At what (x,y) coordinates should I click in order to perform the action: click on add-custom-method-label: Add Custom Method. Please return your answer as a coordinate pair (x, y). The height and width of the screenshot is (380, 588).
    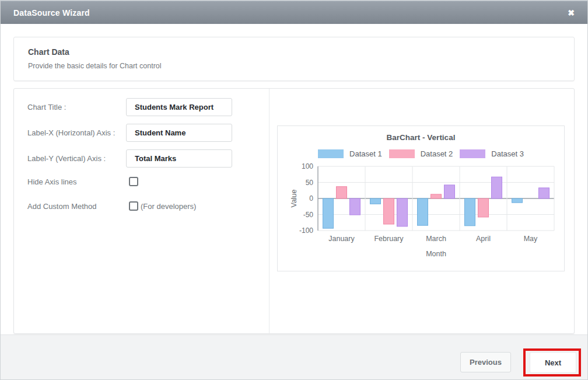
    Looking at the image, I should click on (77, 207).